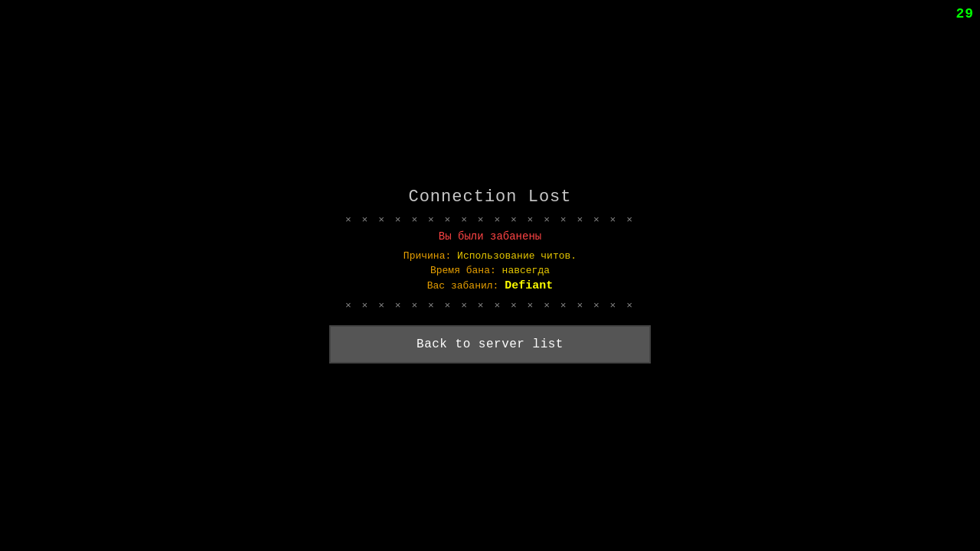  What do you see at coordinates (490, 256) in the screenshot?
I see `ban-reason-line: Причина: Использование читов.` at bounding box center [490, 256].